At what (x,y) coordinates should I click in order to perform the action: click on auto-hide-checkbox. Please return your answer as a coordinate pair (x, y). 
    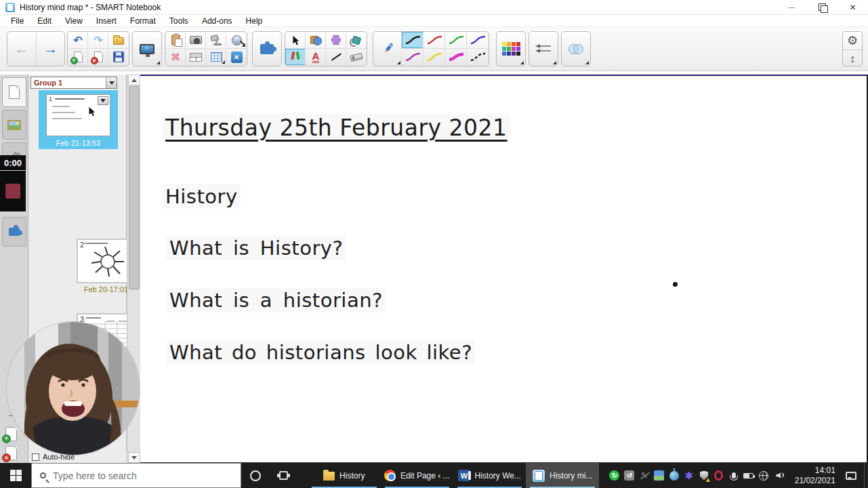
    Looking at the image, I should click on (35, 457).